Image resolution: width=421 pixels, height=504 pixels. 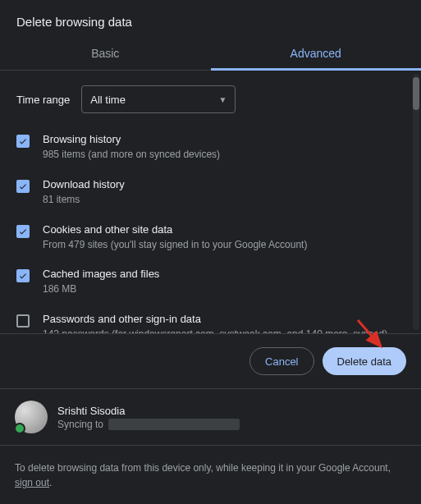 What do you see at coordinates (174, 424) in the screenshot?
I see `redacted-email` at bounding box center [174, 424].